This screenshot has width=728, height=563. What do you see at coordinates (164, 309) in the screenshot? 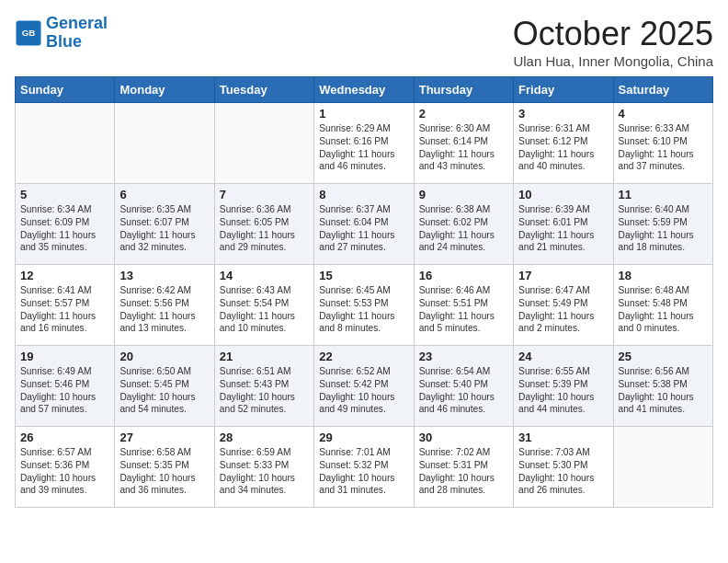
I see `cell-text: Sunrise: 6:42 AM Sunset: 5:56 PM Dayligh…` at bounding box center [164, 309].